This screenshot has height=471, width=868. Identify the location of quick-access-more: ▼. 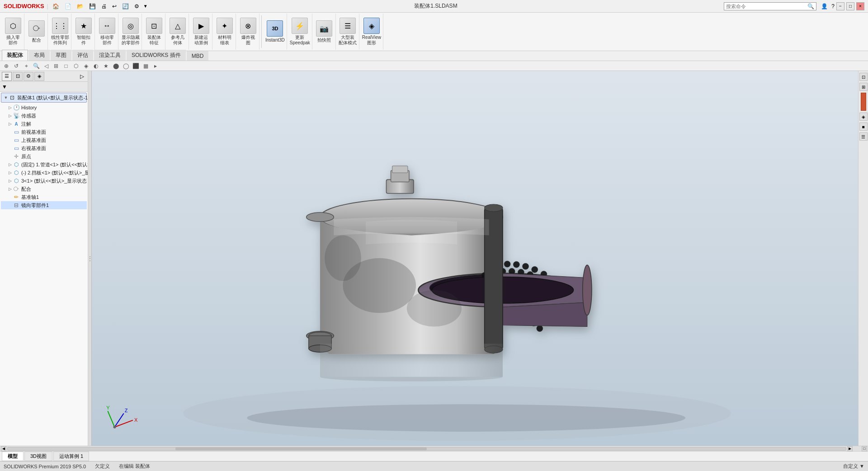
(146, 6).